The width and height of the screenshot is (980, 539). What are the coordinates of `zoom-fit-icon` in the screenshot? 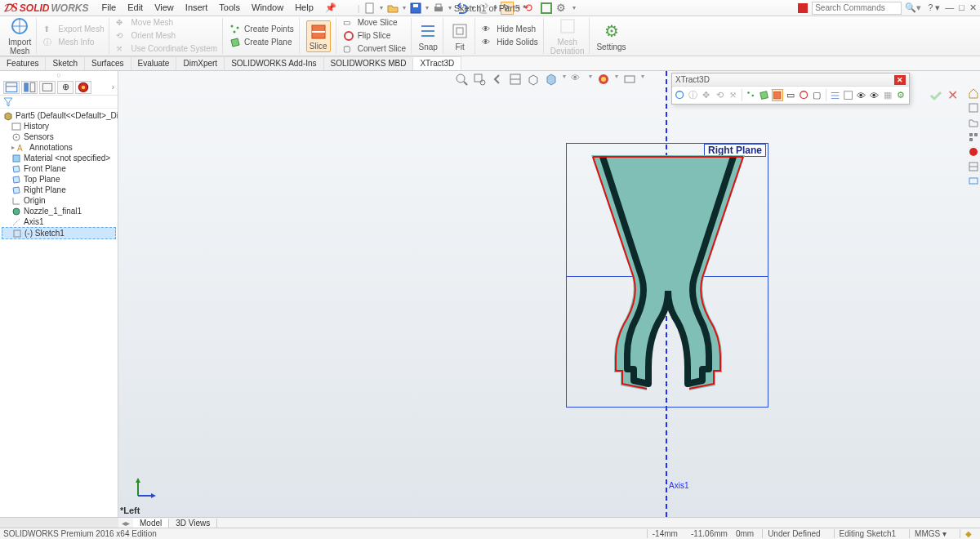 It's located at (461, 79).